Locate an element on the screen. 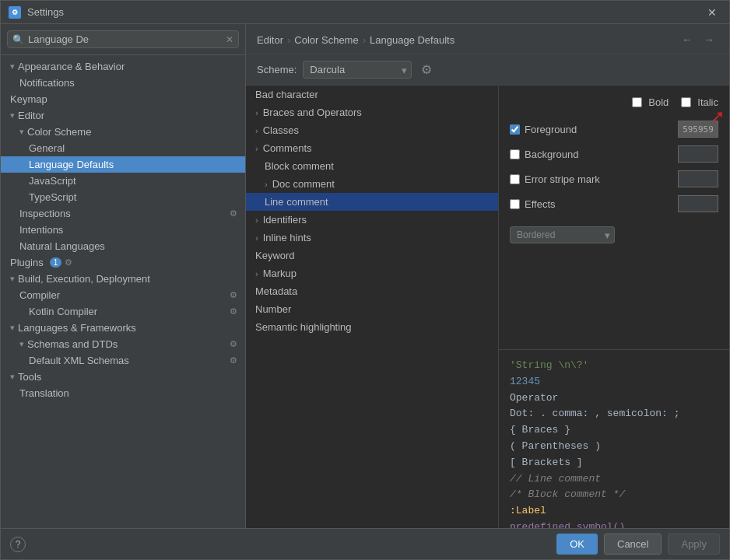 This screenshot has height=560, width=730. sidebar-item-label: Intentions is located at coordinates (41, 230).